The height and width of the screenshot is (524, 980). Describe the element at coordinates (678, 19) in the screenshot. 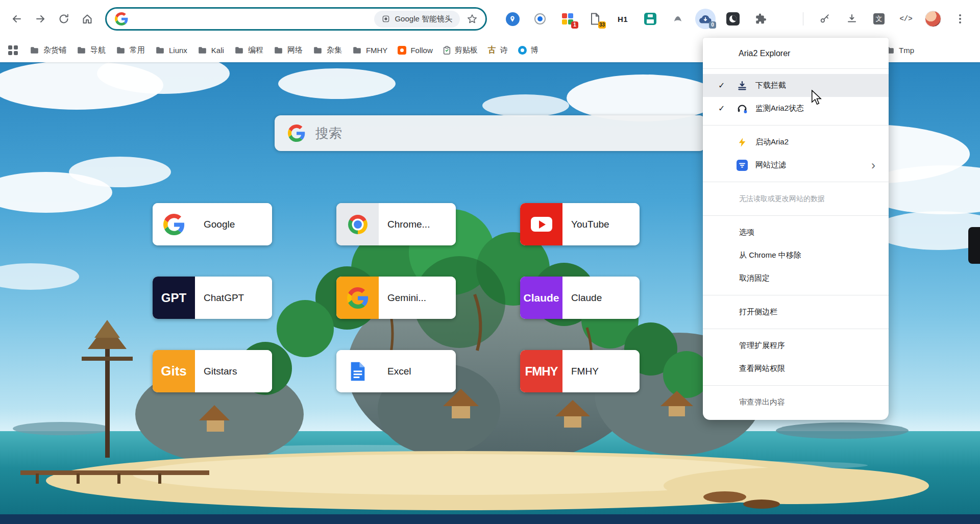

I see `claw-icon` at that location.